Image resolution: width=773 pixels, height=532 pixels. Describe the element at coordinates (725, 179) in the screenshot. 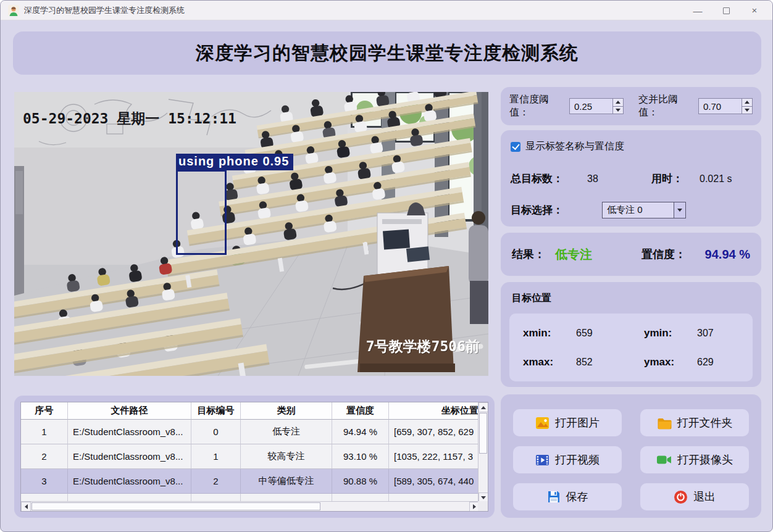

I see `elapsed-time-value: 0.021 s` at that location.